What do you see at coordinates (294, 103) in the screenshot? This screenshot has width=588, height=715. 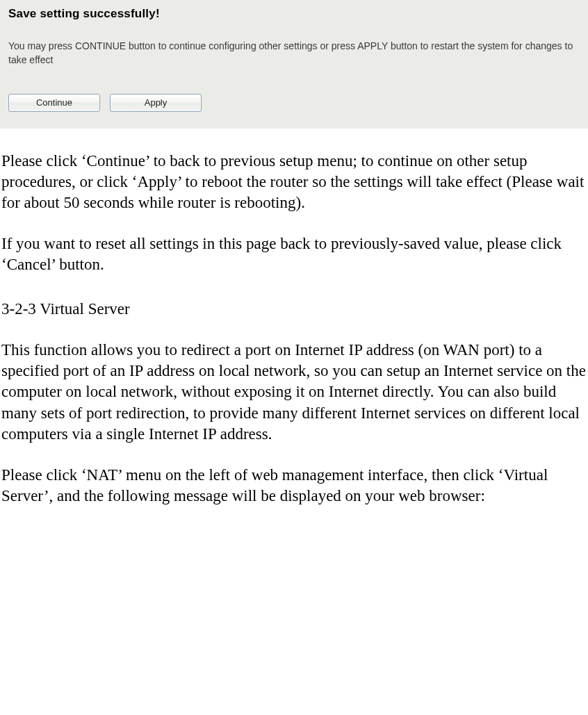 I see `dialog-button-row: Continue Apply` at bounding box center [294, 103].